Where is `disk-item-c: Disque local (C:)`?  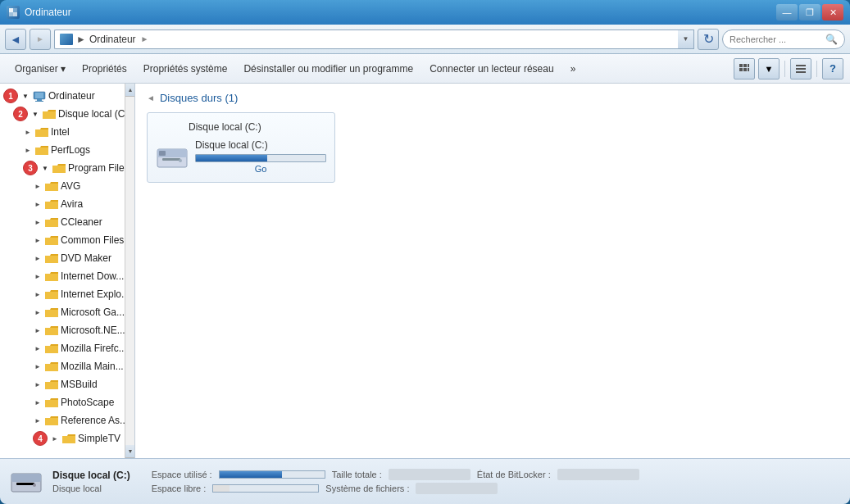
disk-item-c: Disque local (C:) is located at coordinates (241, 148).